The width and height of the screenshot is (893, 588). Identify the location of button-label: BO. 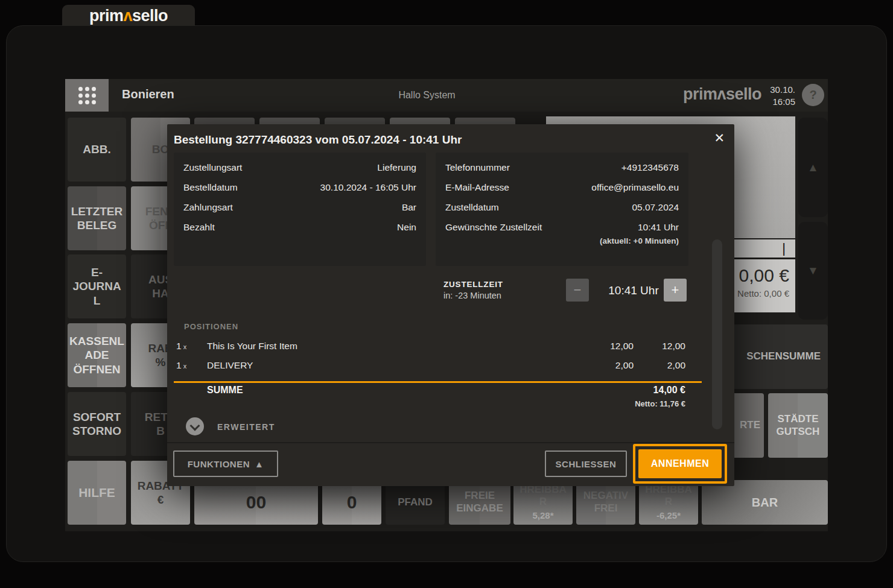
(160, 150).